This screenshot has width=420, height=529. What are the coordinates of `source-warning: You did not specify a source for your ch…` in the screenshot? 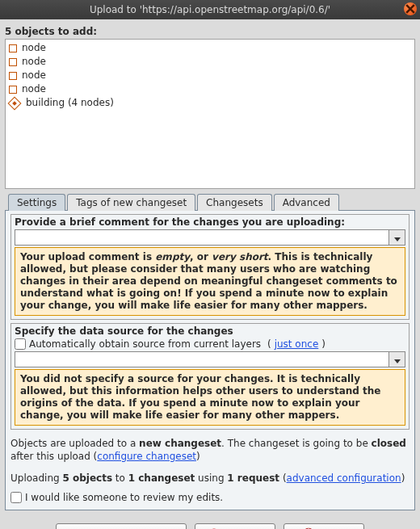 It's located at (210, 397).